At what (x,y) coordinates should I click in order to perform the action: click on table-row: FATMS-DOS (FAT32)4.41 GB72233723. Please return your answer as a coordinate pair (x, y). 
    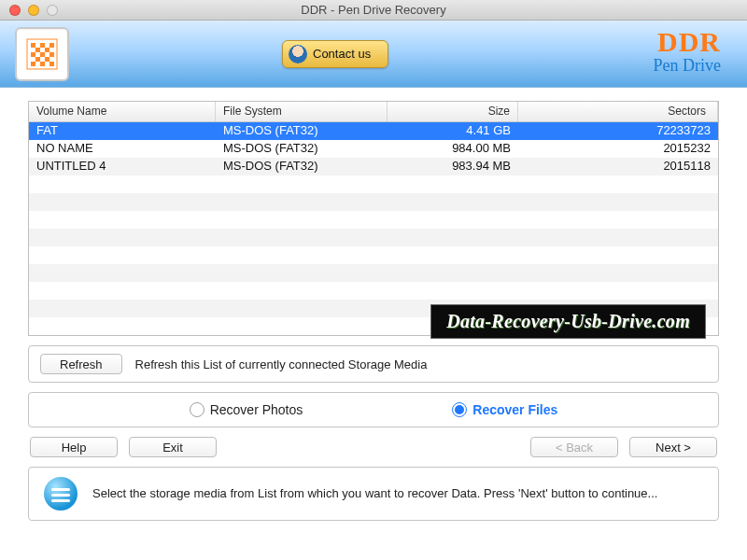
    Looking at the image, I should click on (374, 131).